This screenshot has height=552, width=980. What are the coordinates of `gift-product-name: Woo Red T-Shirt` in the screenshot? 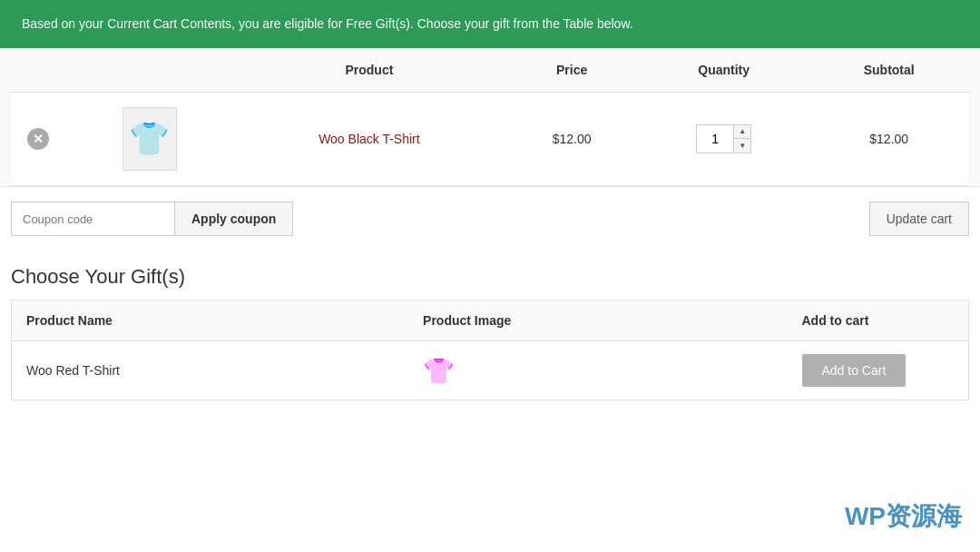 It's located at (73, 370).